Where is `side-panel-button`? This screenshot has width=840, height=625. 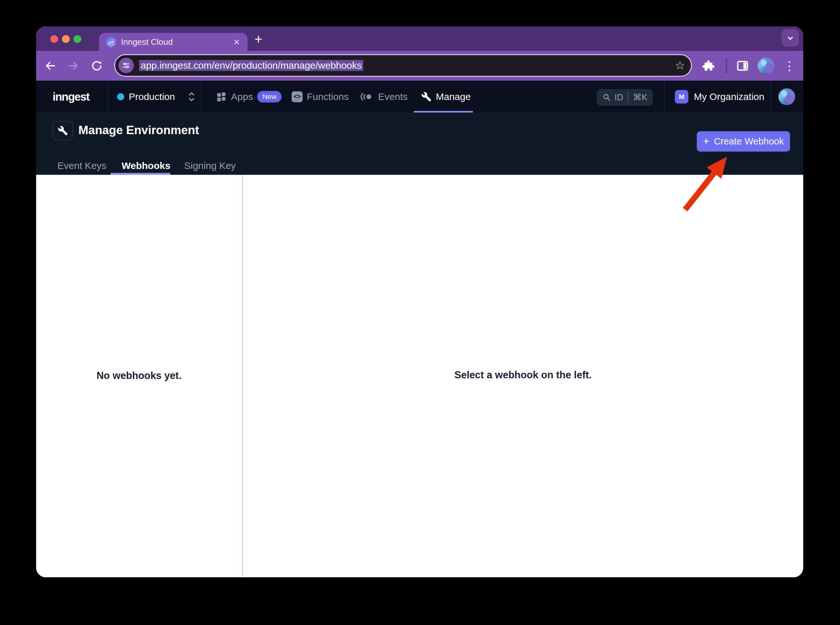 side-panel-button is located at coordinates (742, 66).